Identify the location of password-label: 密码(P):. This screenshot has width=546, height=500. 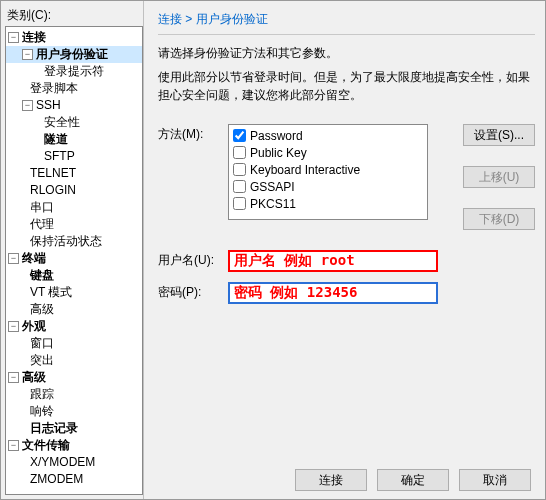
(193, 293).